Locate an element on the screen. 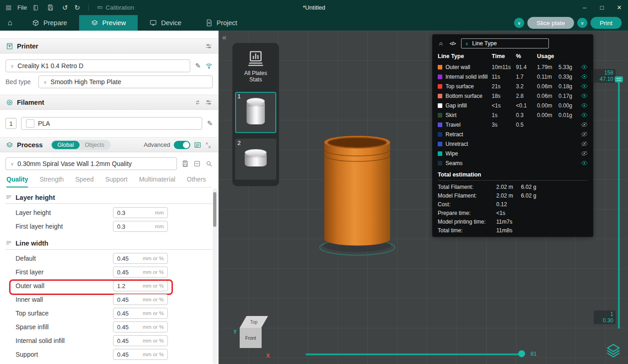  collapse-panel-icon is located at coordinates (441, 43).